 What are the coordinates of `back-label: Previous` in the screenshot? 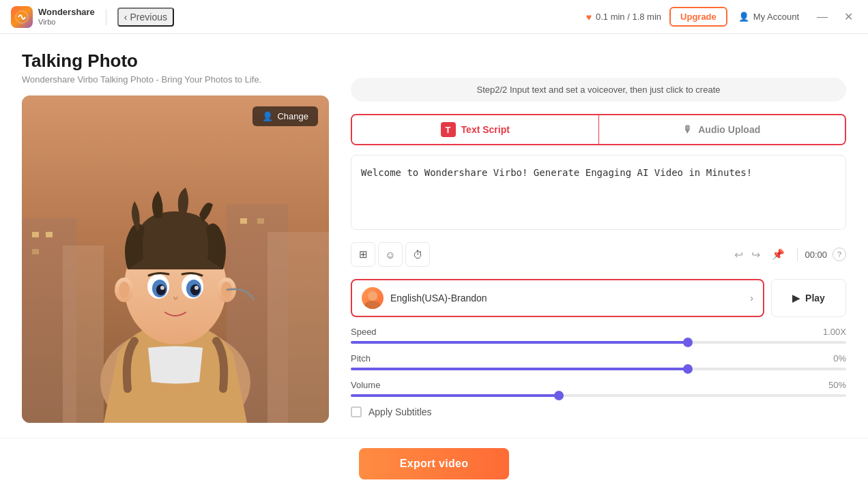 It's located at (149, 17).